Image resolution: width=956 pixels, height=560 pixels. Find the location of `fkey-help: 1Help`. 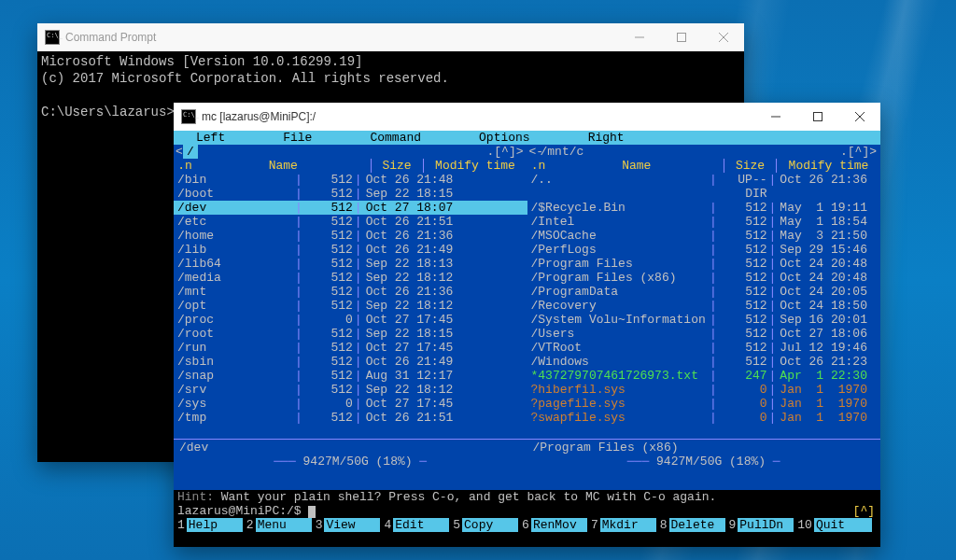

fkey-help: 1Help is located at coordinates (208, 525).